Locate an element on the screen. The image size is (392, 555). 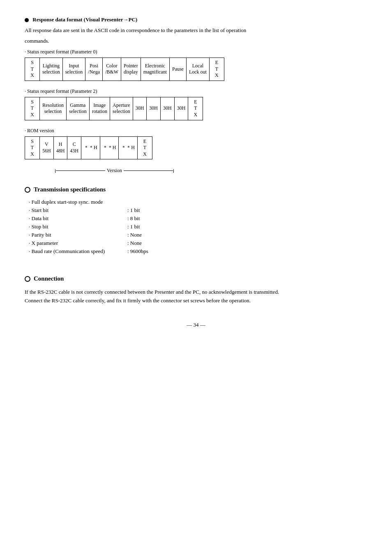
spec-item-start: · Start bit : 1 bit is located at coordinates (198, 210).